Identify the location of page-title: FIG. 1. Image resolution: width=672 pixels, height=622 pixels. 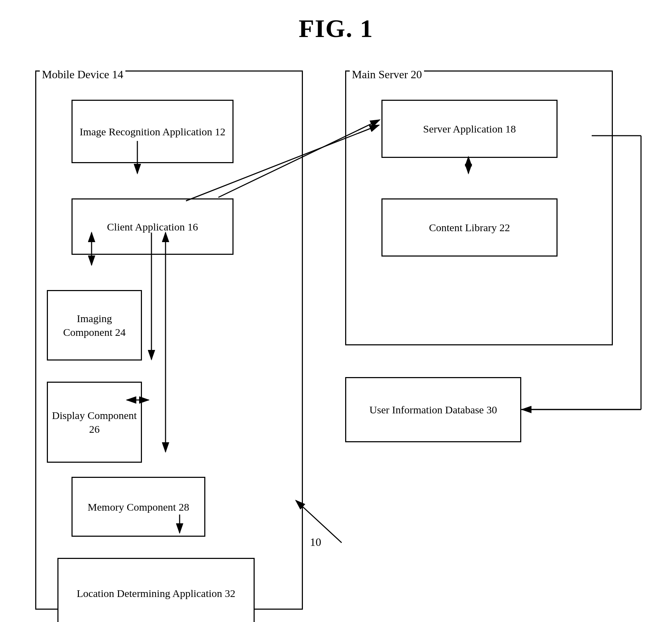
(336, 22).